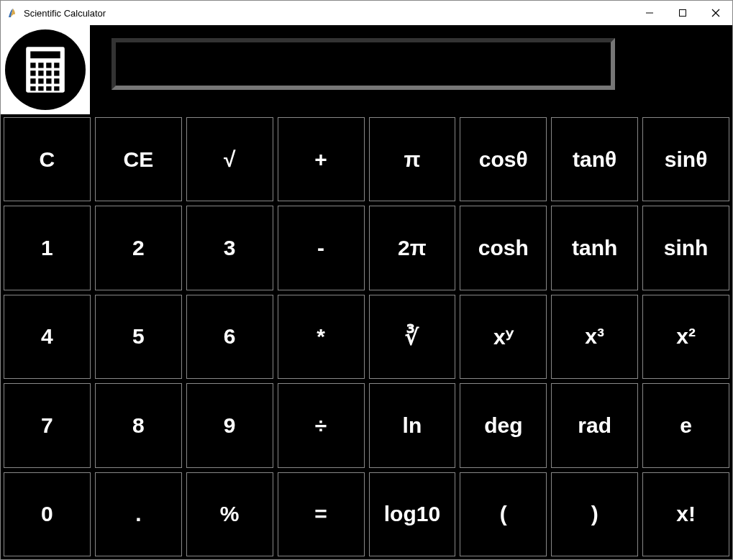 This screenshot has height=560, width=733. Describe the element at coordinates (138, 247) in the screenshot. I see `key-digit-2: 2` at that location.